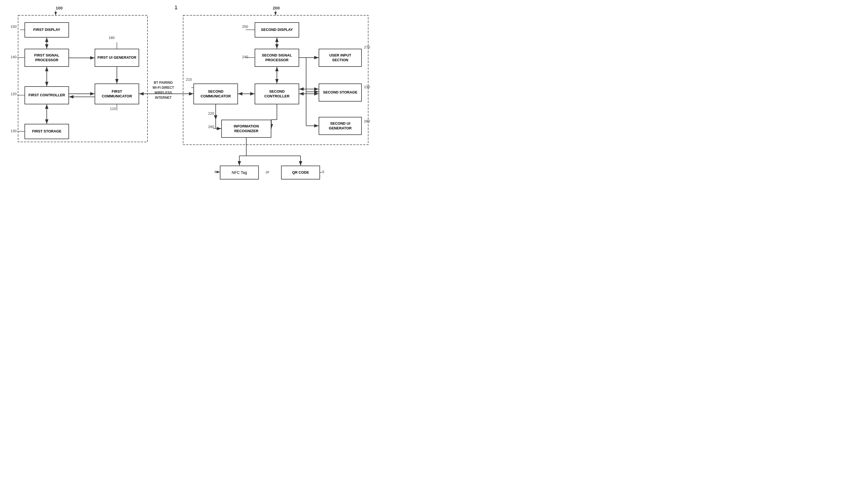 This screenshot has width=868, height=492. Describe the element at coordinates (113, 109) in the screenshot. I see `ref-110: 110` at that location.